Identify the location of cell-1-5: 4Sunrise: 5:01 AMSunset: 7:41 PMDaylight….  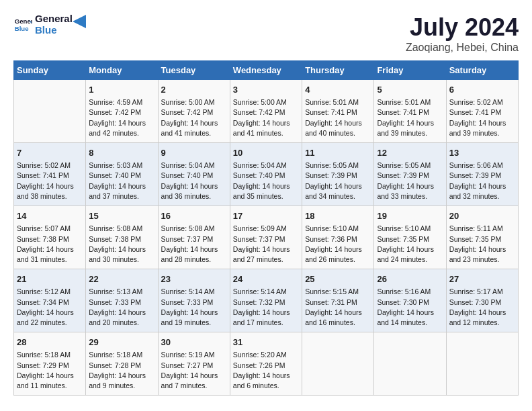
(339, 111).